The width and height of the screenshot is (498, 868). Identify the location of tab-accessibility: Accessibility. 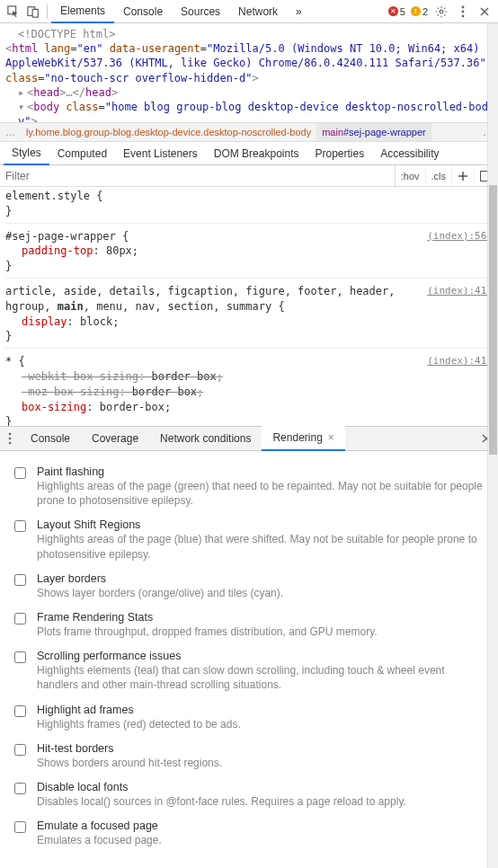
(410, 154).